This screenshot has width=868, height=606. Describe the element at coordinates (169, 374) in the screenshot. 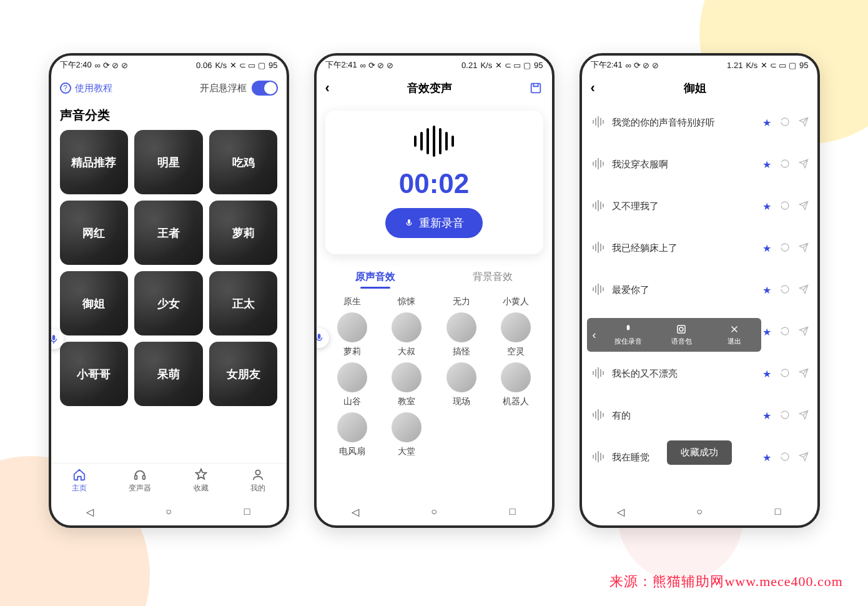

I see `category-card: 呆萌` at that location.